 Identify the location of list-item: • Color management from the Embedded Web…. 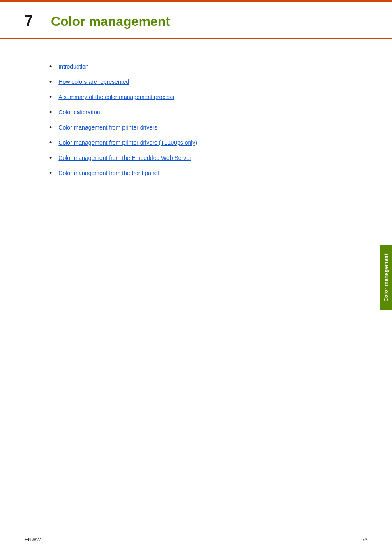
(208, 159).